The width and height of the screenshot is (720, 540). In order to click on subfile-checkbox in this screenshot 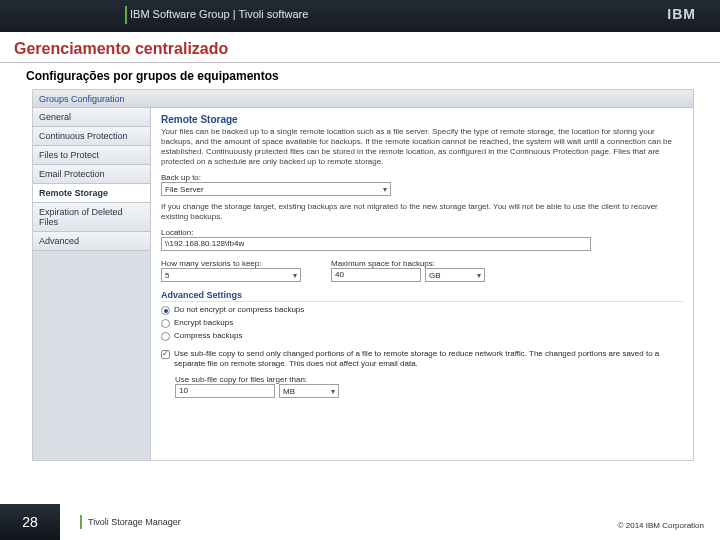, I will do `click(166, 354)`.